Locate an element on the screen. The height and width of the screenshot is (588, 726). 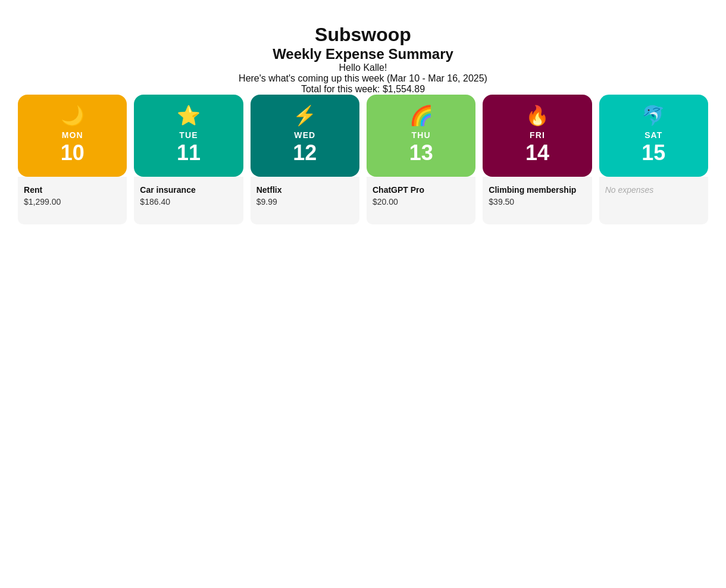
day-emoji-mon: 🌙 is located at coordinates (73, 115).